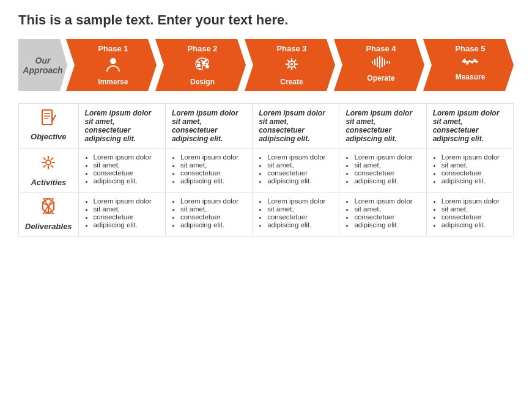 The width and height of the screenshot is (532, 399). What do you see at coordinates (49, 170) in the screenshot?
I see `activities-header: Activities` at bounding box center [49, 170].